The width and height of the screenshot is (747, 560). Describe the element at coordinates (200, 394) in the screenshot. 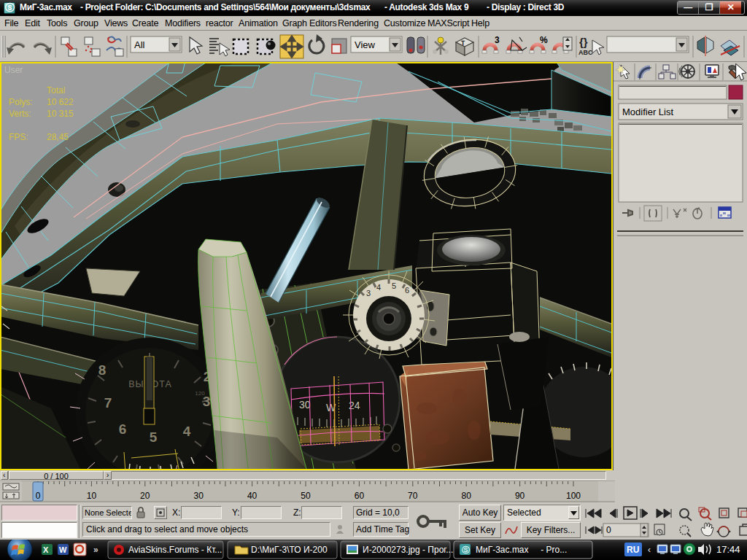

I see `svg-text: 120` at that location.